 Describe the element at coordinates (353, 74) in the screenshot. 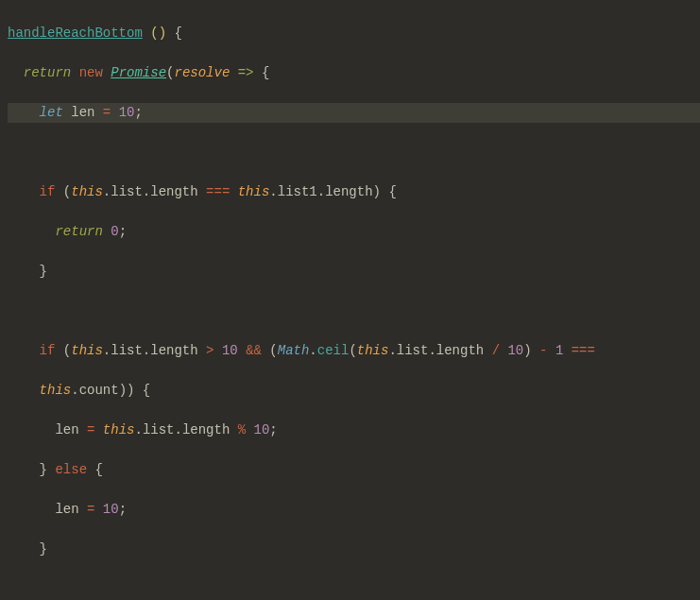

I see `code-line: return new Promise(resolve => {` at that location.